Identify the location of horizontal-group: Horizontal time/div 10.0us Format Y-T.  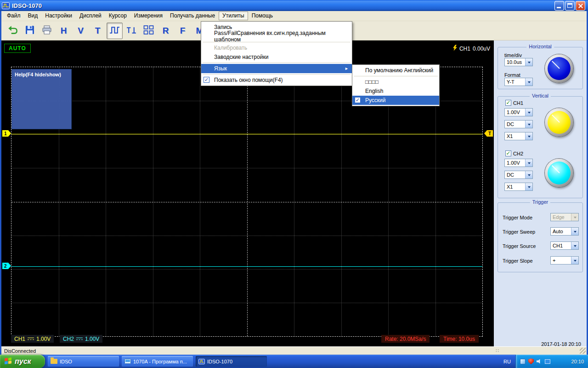
(540, 68).